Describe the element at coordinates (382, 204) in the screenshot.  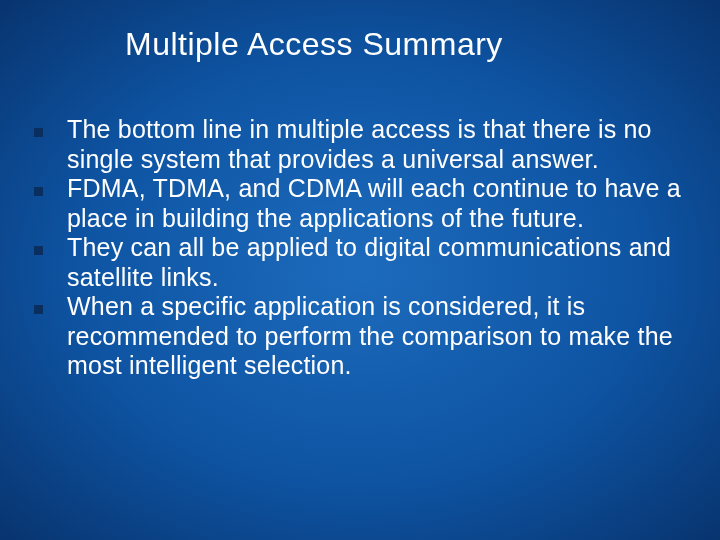
I see `bullet-text: FDMA, TDMA, and CDMA will each continue …` at that location.